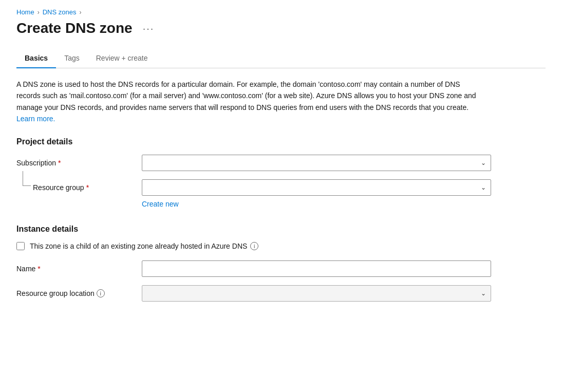 The width and height of the screenshot is (562, 392). I want to click on resource-group-required-star: *, so click(87, 188).